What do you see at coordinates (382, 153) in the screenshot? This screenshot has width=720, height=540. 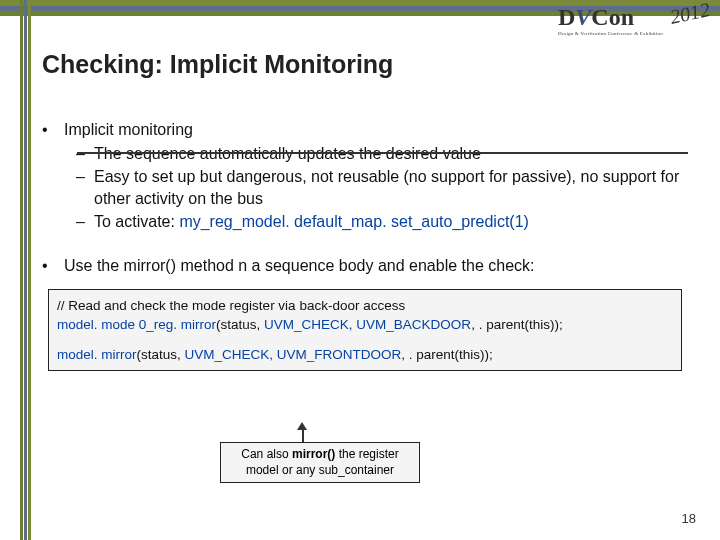 I see `title-underline` at bounding box center [382, 153].